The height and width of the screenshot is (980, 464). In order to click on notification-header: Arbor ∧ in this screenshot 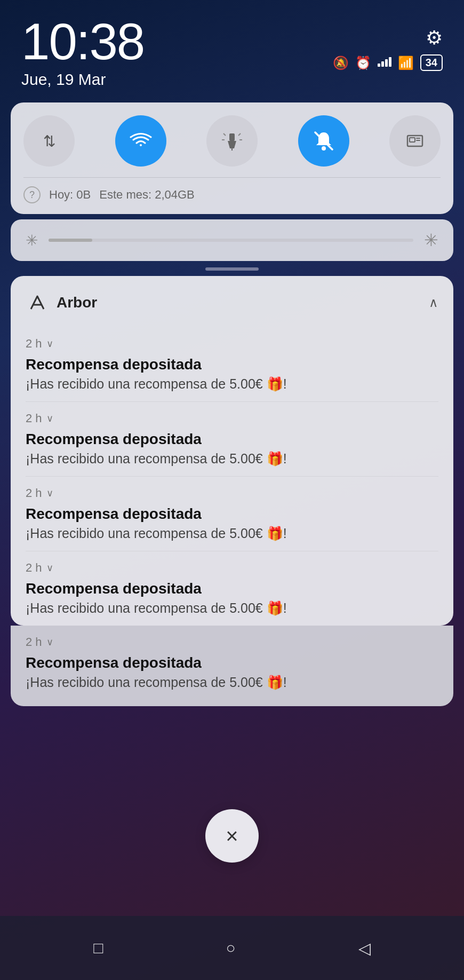, I will do `click(232, 303)`.